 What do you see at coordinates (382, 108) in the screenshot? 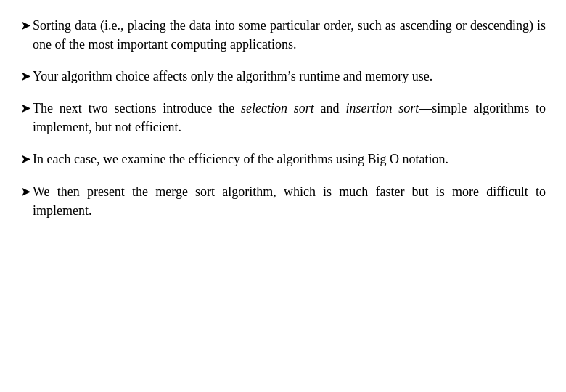
I see `insertion-sort-italic: insertion sort` at bounding box center [382, 108].